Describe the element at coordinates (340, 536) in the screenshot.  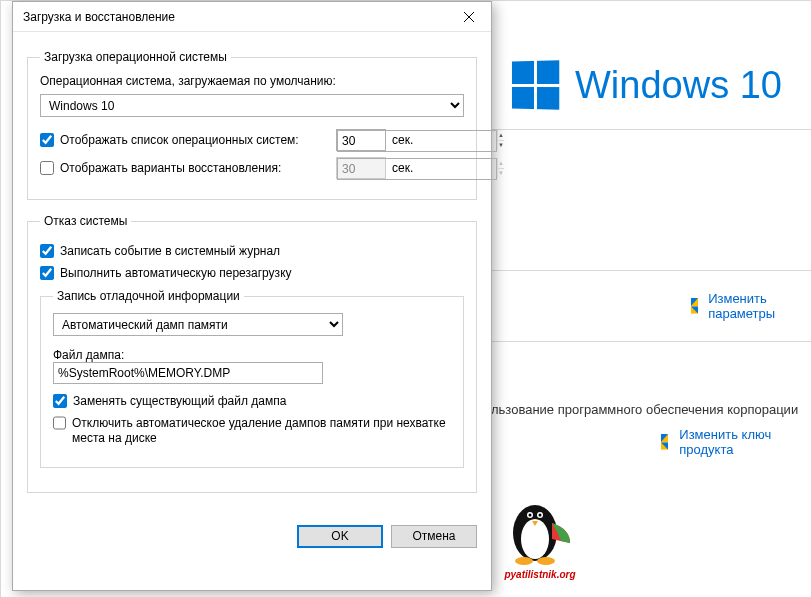
I see `ok-button: OK` at that location.